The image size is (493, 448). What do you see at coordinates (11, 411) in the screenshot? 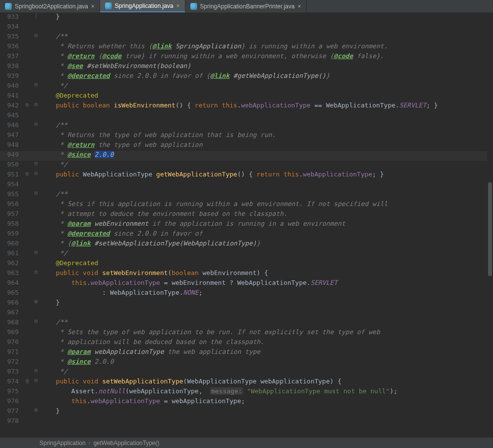
I see `line-number: 977` at bounding box center [11, 411].